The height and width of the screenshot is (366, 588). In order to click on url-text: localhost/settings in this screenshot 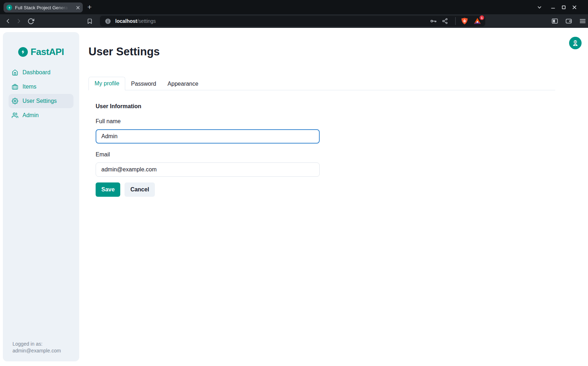, I will do `click(136, 21)`.